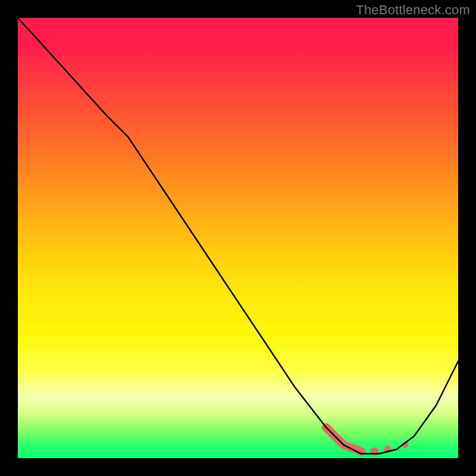  I want to click on highlight-group, so click(367, 441).